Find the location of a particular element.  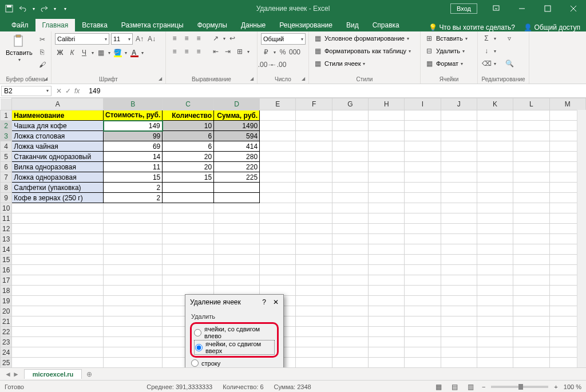

autosum-icon: Σ is located at coordinates (486, 38).